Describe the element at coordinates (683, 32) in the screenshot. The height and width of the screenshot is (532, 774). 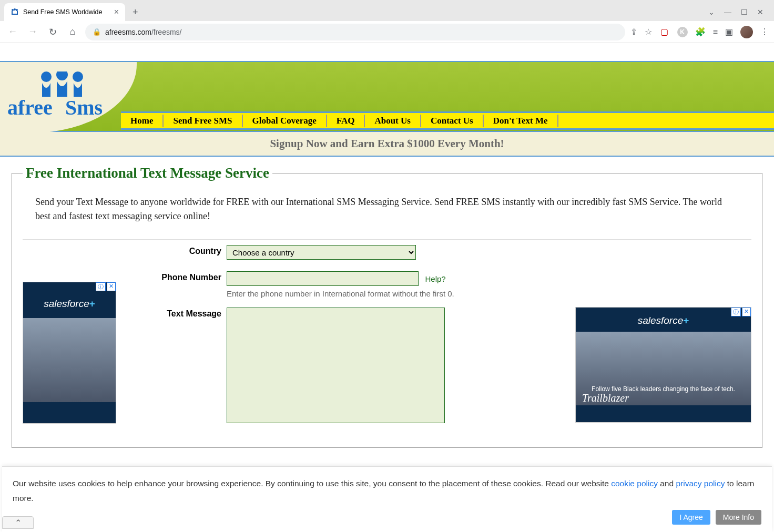
I see `extension-k-icon: K` at that location.